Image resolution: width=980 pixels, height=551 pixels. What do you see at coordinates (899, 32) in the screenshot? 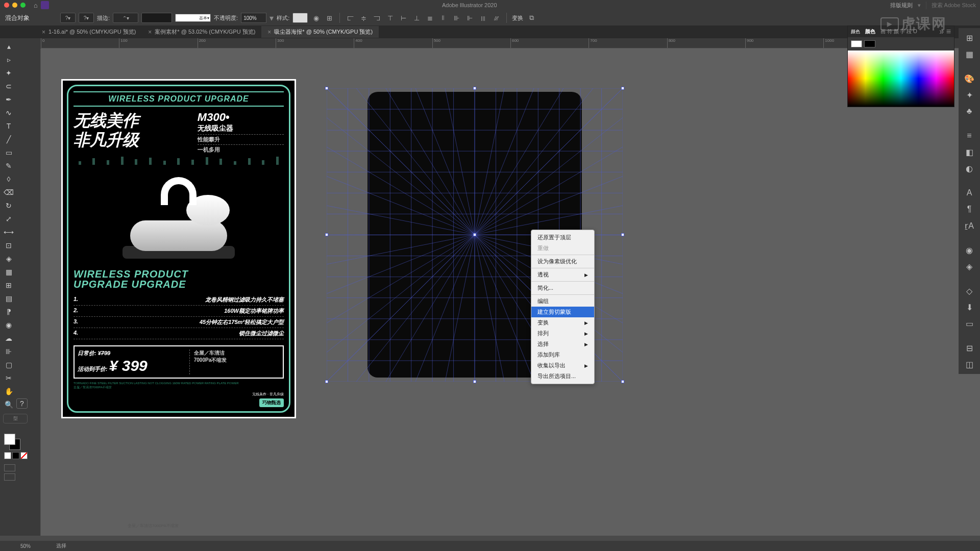
I see `other-tabs: 画 符 颜 字 段 O` at bounding box center [899, 32].